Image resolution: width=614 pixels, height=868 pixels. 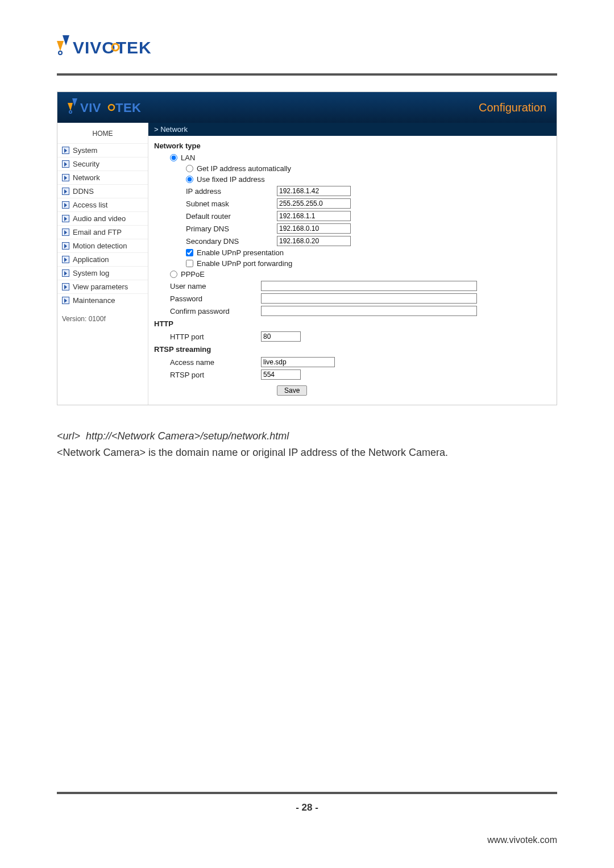 I want to click on sidebar-item-label: Network, so click(x=86, y=177).